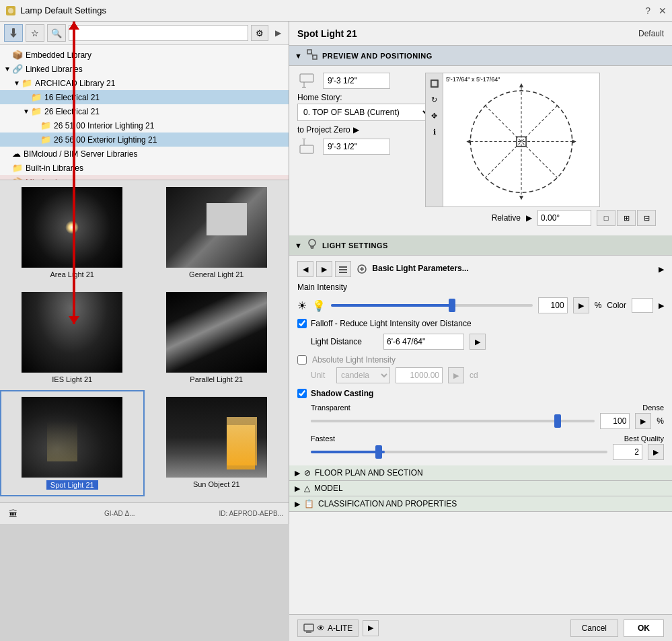 The height and width of the screenshot is (641, 672). I want to click on height-bottom-input: 9'-3 1/2", so click(357, 147).